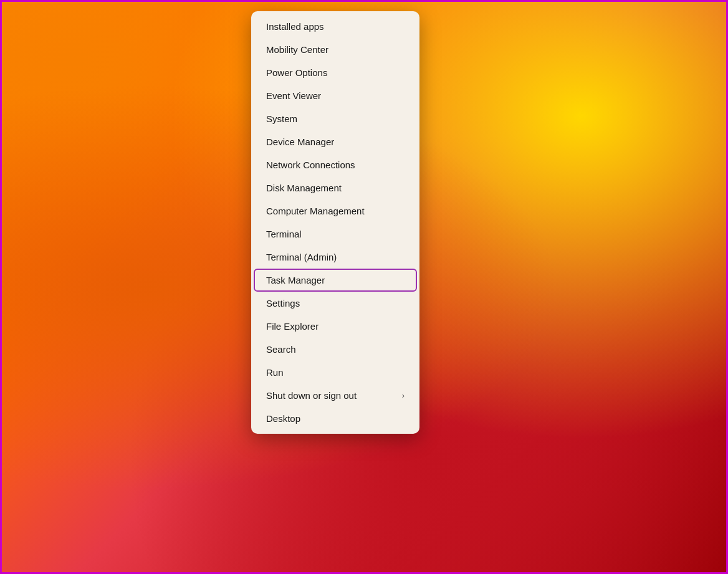 This screenshot has width=728, height=574. Describe the element at coordinates (312, 395) in the screenshot. I see `menu-item-label-shut-down: Shut down or sign out` at that location.